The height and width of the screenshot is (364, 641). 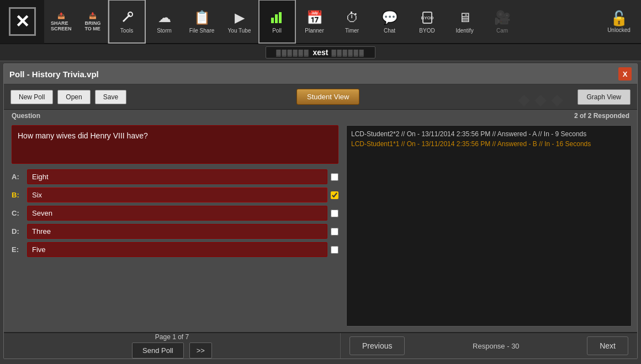 What do you see at coordinates (18, 195) in the screenshot?
I see `answer-label-b: B:` at bounding box center [18, 195].